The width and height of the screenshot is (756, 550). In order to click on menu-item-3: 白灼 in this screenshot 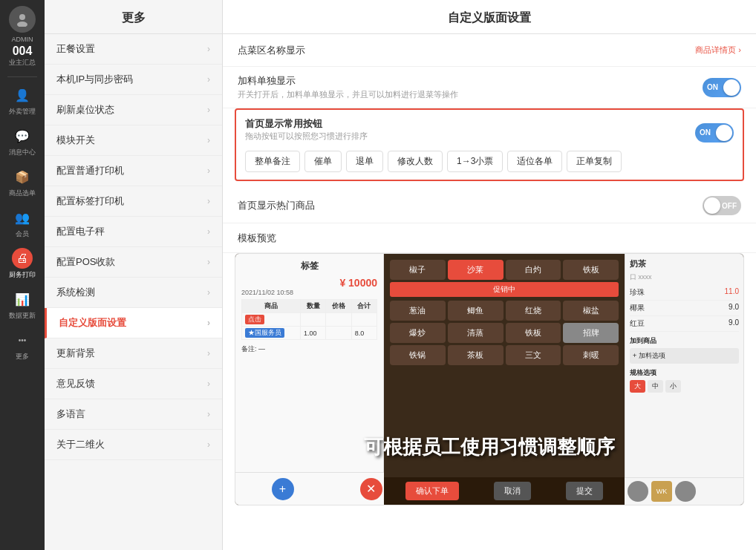, I will do `click(533, 270)`.